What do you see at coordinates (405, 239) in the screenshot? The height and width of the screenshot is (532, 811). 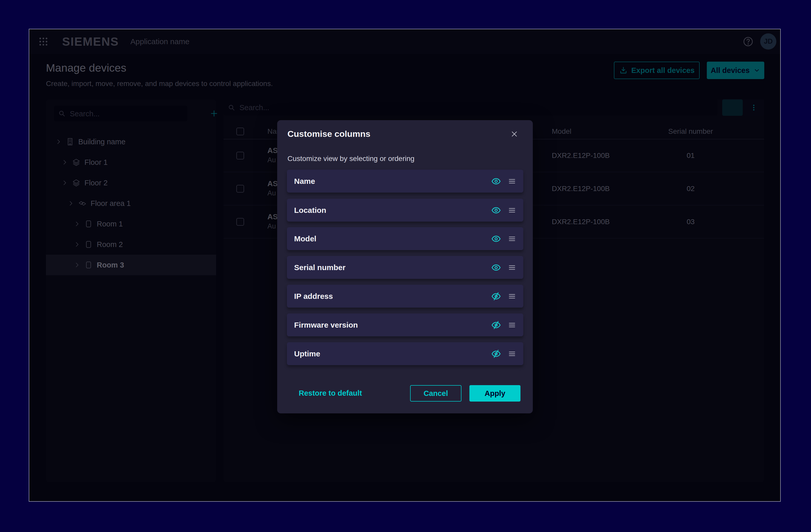 I see `column-row-model: Model` at bounding box center [405, 239].